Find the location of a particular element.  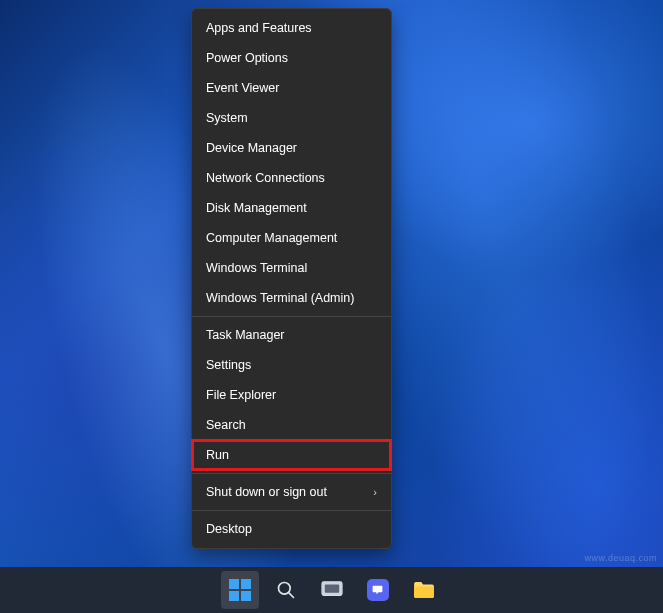

menu-label: Event Viewer is located at coordinates (242, 88).